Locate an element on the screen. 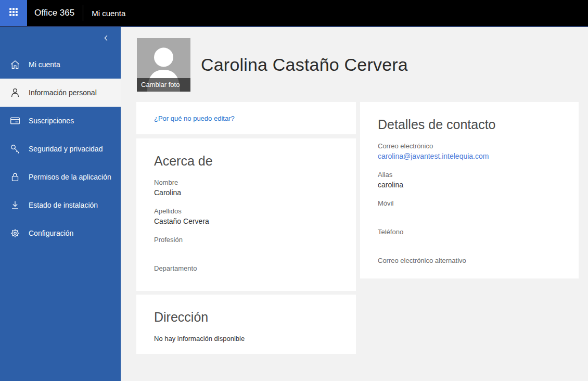 The image size is (588, 381). sidebar-item-label: Información personal is located at coordinates (62, 93).